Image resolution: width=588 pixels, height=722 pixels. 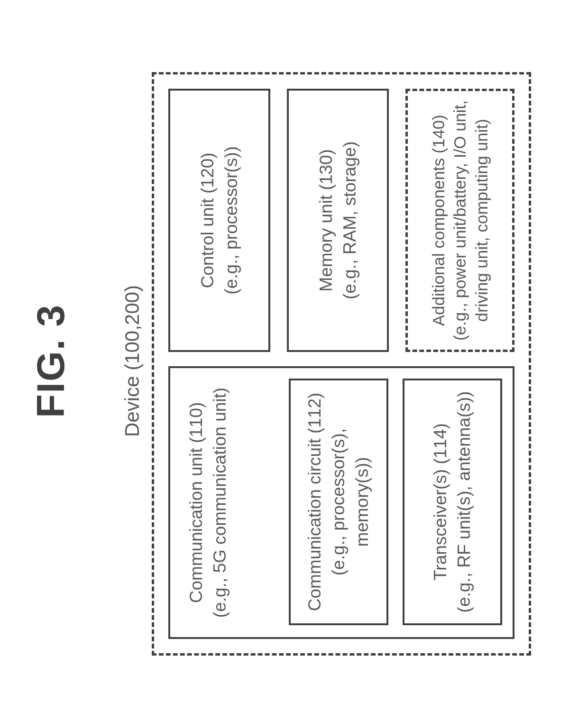 I want to click on transceiver-box: Transceiver(s) (114) (e.g., RF unit(s), …, so click(x=452, y=502).